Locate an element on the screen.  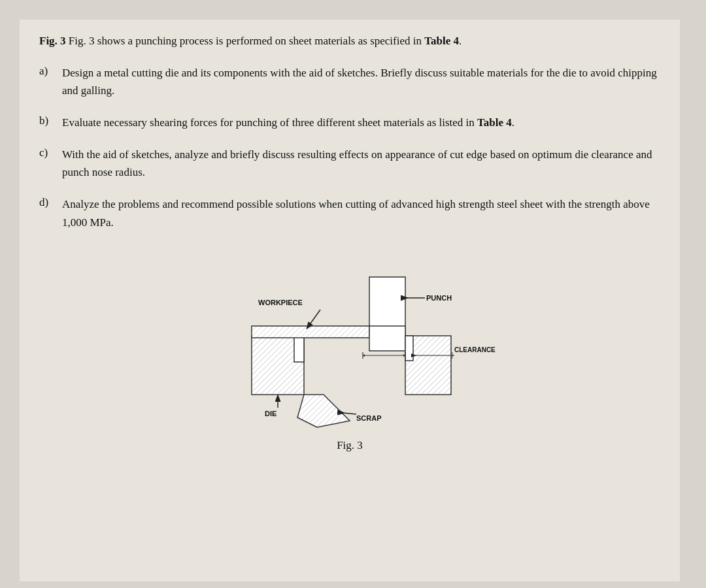
punch-diagram-wrapper: WORKPIECE PUNCH CLEARANCE } DIE SCRAP is located at coordinates (350, 342).